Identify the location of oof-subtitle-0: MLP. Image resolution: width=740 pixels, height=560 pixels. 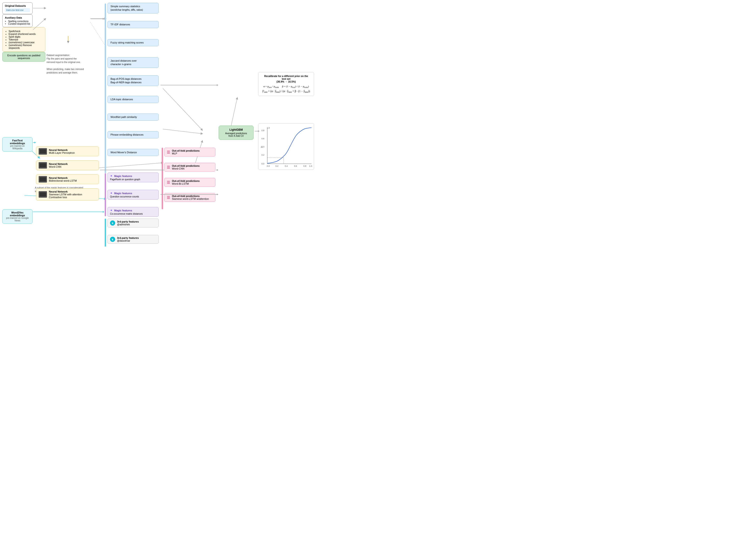
(186, 154).